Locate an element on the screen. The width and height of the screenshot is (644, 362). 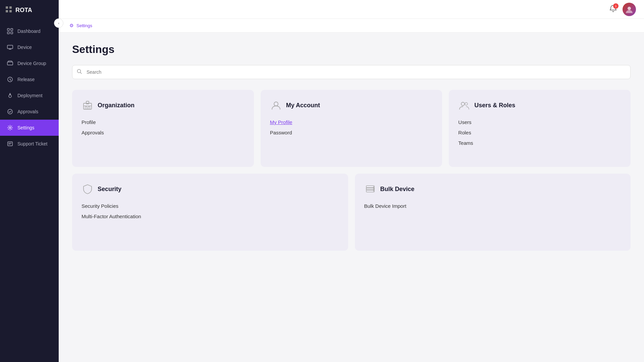
roles-link: Roles is located at coordinates (540, 133).